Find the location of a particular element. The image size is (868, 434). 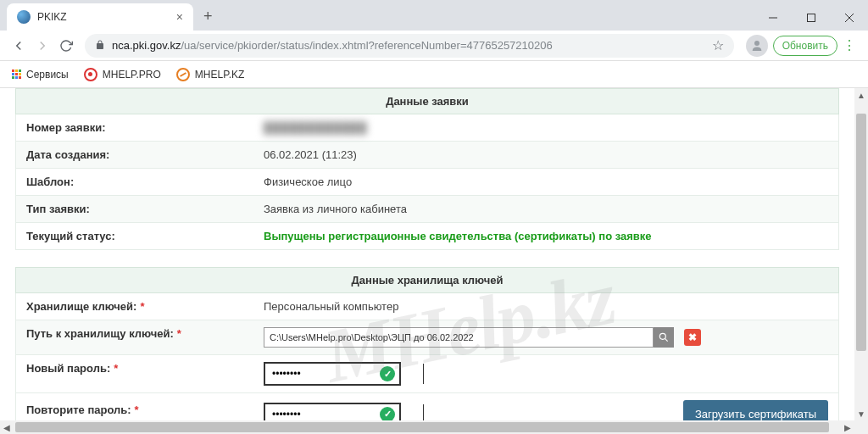

section-header-request: Данные заявки is located at coordinates (427, 102).